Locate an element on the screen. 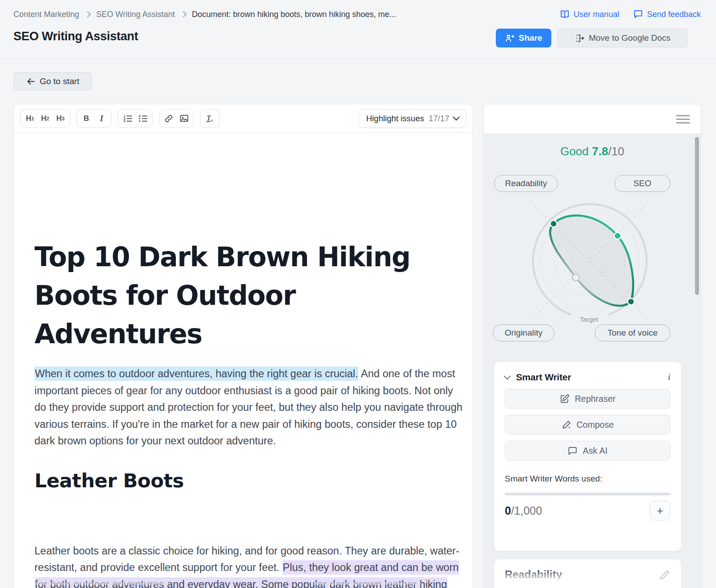  ordered-list-button: Os123 is located at coordinates (128, 119).